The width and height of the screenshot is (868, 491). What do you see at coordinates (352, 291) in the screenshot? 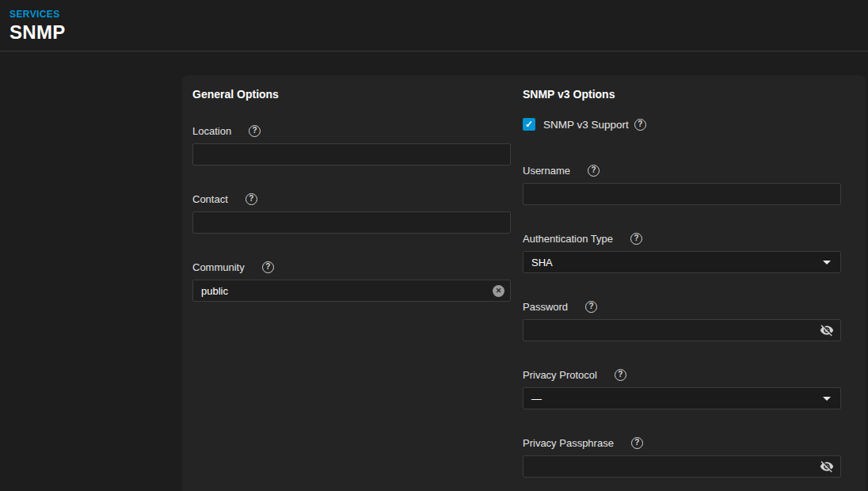
I see `community-input` at bounding box center [352, 291].